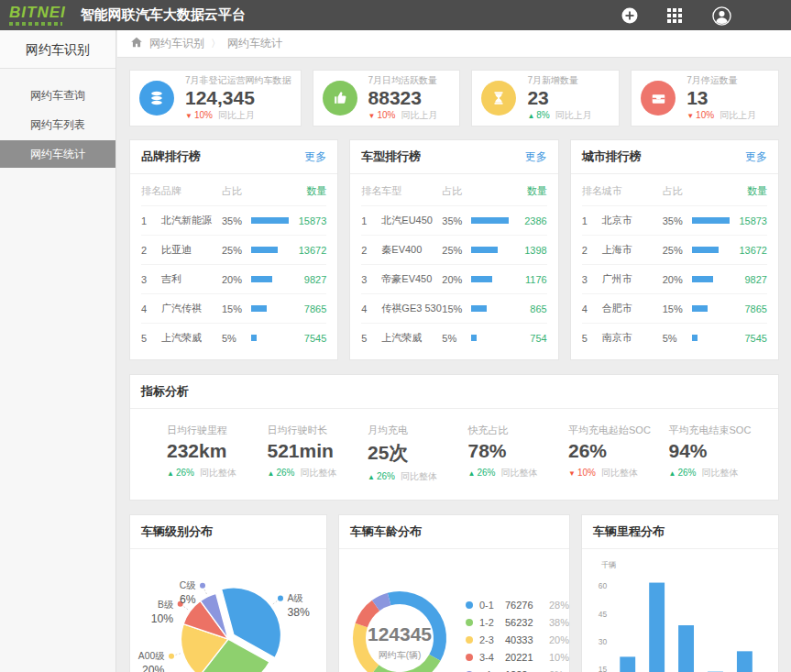 The image size is (791, 672). Describe the element at coordinates (619, 473) in the screenshot. I see `metric-change: ▼10%同比整体` at that location.